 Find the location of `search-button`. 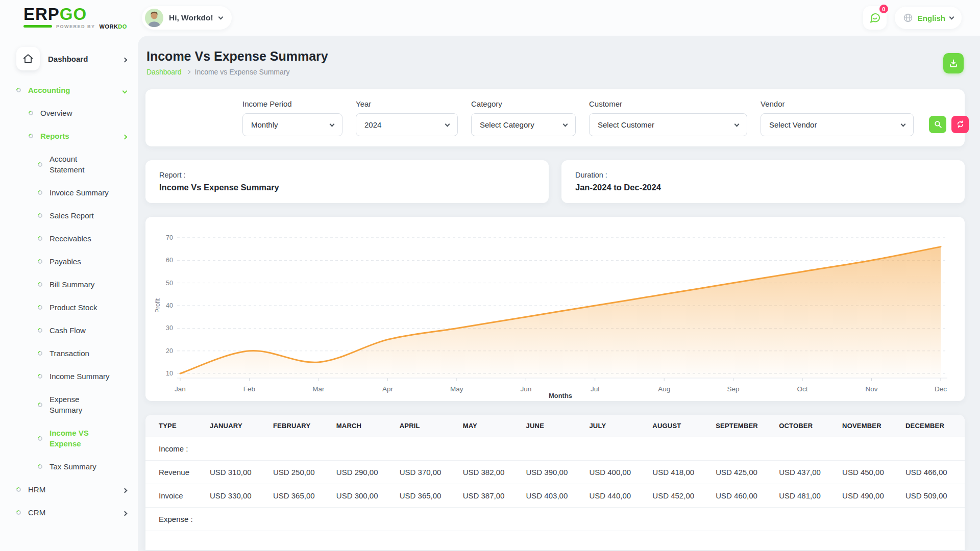

search-button is located at coordinates (938, 124).